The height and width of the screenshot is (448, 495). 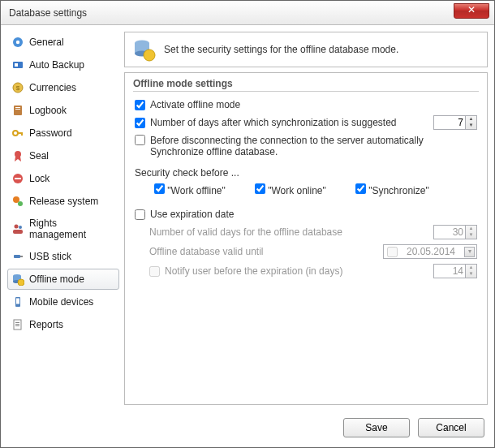 I want to click on use-expiration-input, so click(x=140, y=214).